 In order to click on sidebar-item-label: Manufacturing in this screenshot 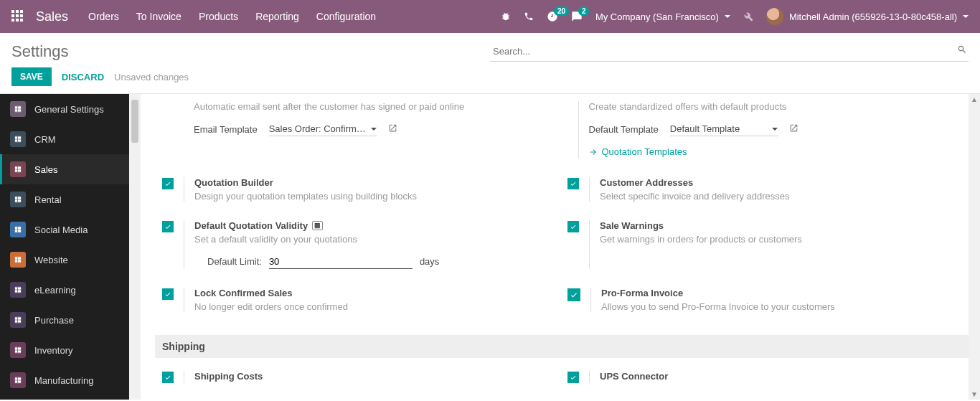, I will do `click(64, 380)`.